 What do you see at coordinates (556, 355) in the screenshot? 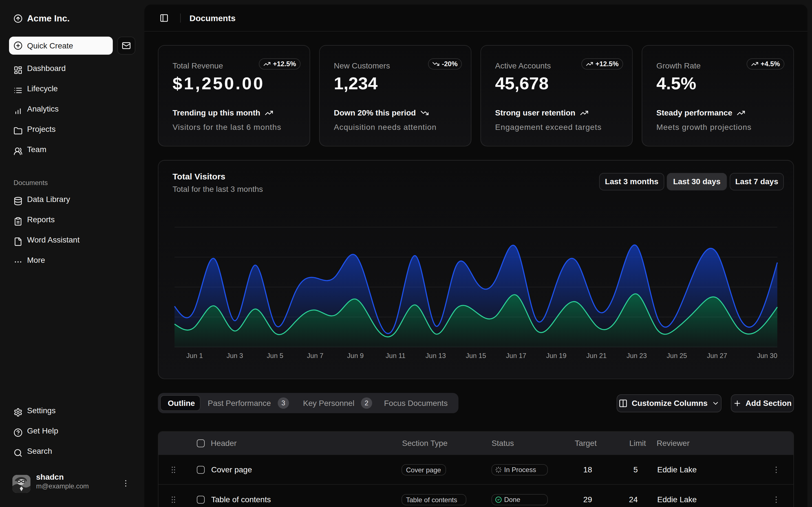
I see `svg-text: Jun 19` at bounding box center [556, 355].